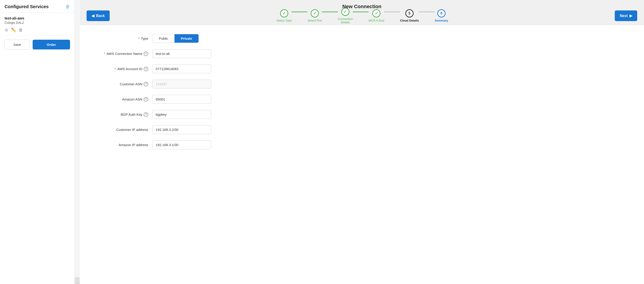  I want to click on aws-connection-name-label: * AWS Connection Name ?, so click(123, 54).